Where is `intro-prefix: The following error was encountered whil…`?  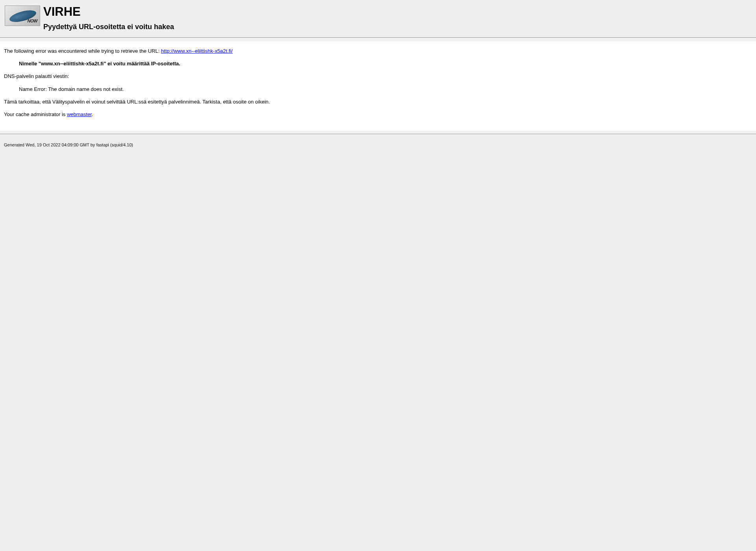
intro-prefix: The following error was encountered whil… is located at coordinates (83, 51).